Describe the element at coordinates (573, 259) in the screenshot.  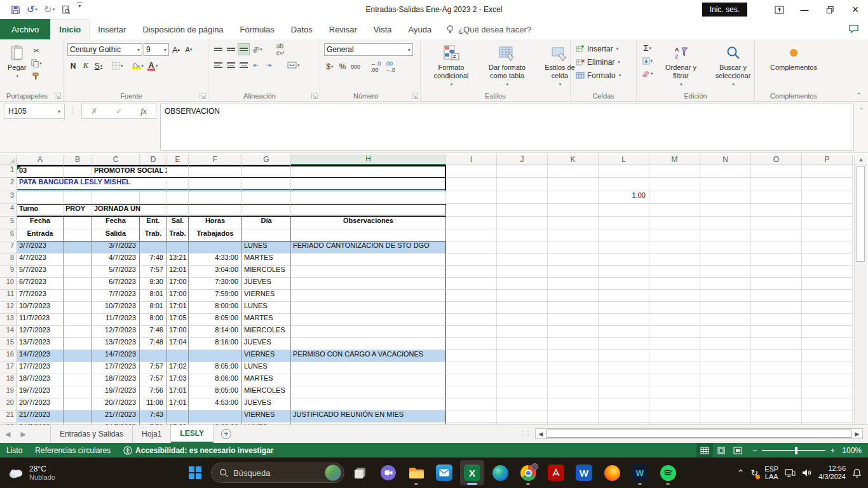
I see `cell-K8` at that location.